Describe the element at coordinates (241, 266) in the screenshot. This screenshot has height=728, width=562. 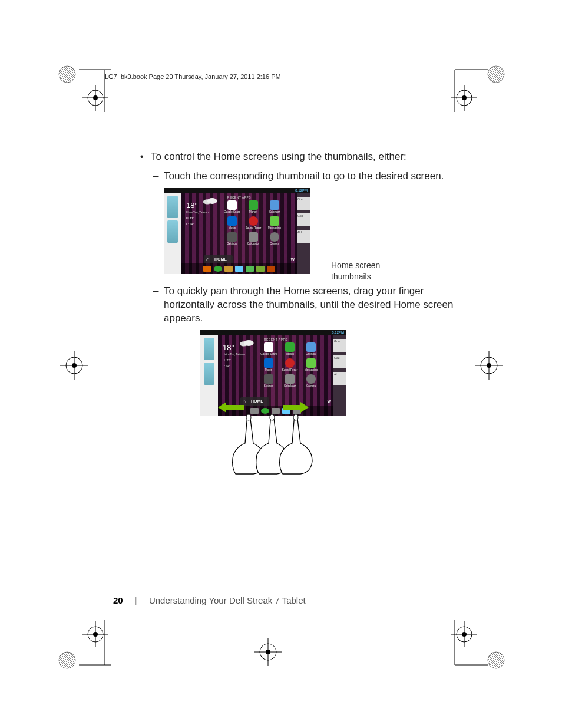
I see `thumbnail-highlight-box` at that location.